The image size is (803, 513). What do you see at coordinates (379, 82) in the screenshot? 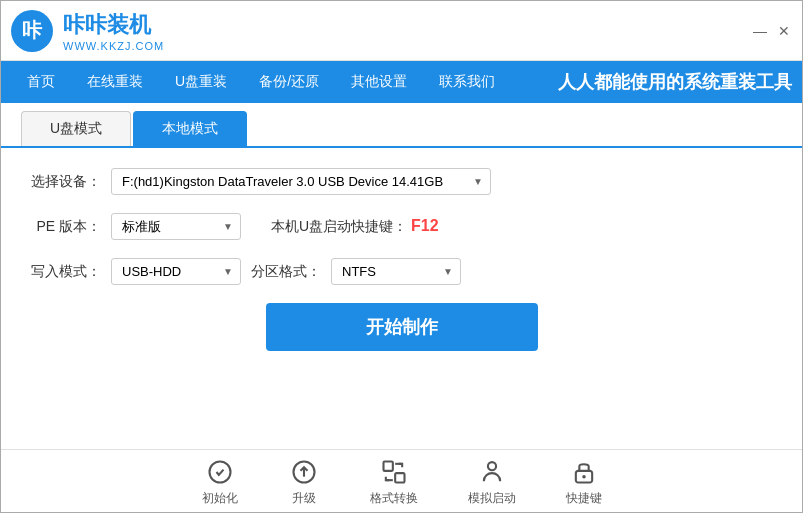
I see `nav-other-settings: 其他设置` at bounding box center [379, 82].